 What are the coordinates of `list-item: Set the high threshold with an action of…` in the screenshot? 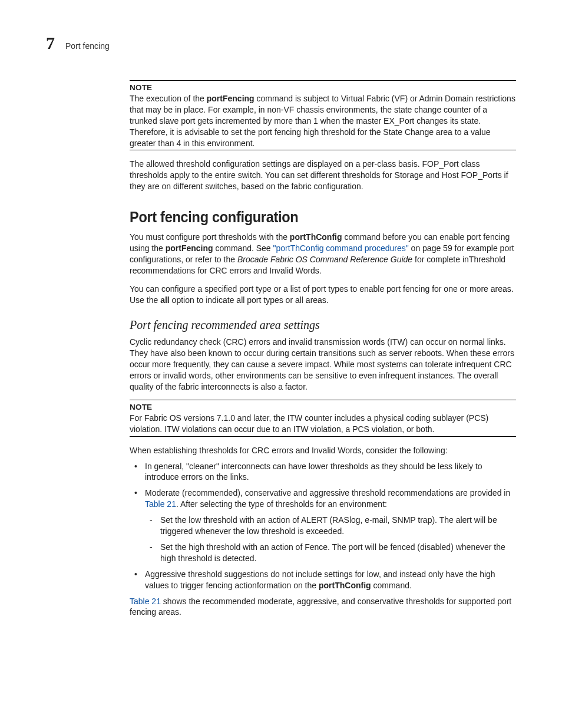 It's located at (338, 553).